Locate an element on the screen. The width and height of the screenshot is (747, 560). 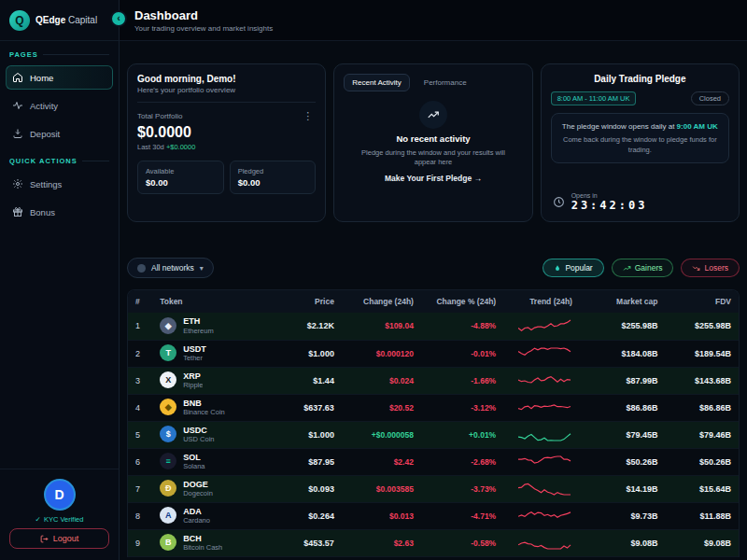
pages-section-label: PAGES is located at coordinates (60, 52).